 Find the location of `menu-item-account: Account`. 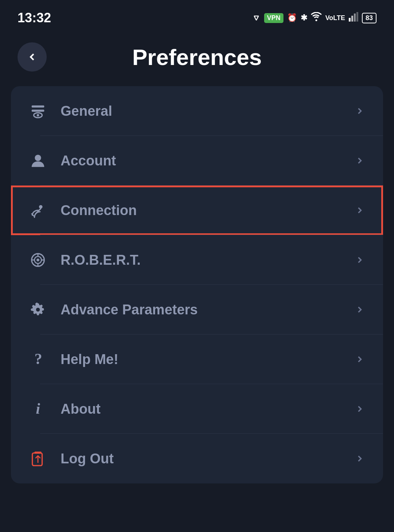

menu-item-account: Account is located at coordinates (197, 161).